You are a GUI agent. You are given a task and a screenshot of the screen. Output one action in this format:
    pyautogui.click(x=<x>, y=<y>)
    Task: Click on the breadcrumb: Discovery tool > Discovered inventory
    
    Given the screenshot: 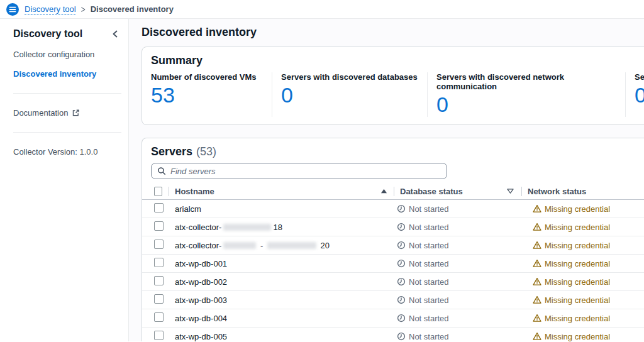 What is the action you would take?
    pyautogui.click(x=99, y=9)
    